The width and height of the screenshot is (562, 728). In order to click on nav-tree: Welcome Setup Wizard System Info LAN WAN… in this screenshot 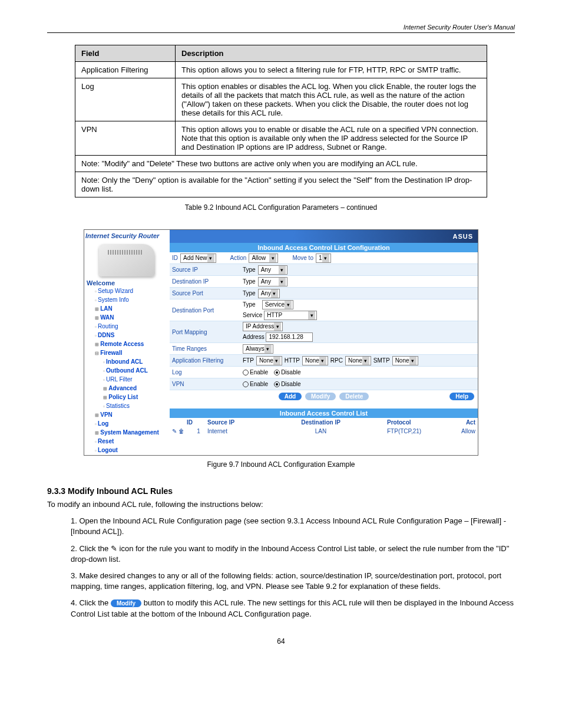, I will do `click(127, 367)`.